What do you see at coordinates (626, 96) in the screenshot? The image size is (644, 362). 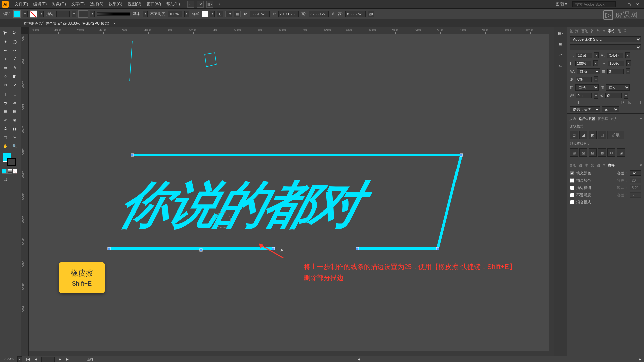 I see `rot-dd: ▾` at bounding box center [626, 96].